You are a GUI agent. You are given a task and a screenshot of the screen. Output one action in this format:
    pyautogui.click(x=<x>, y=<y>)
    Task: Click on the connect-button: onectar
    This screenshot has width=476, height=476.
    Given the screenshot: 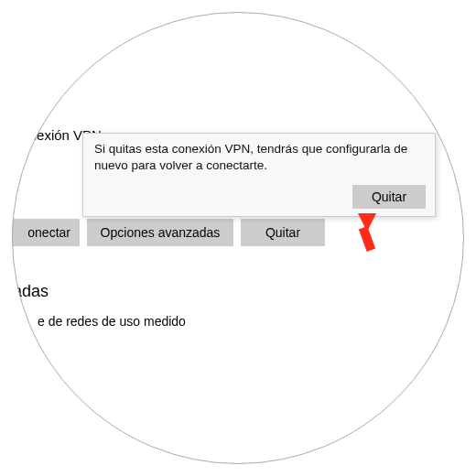 What is the action you would take?
    pyautogui.click(x=46, y=233)
    